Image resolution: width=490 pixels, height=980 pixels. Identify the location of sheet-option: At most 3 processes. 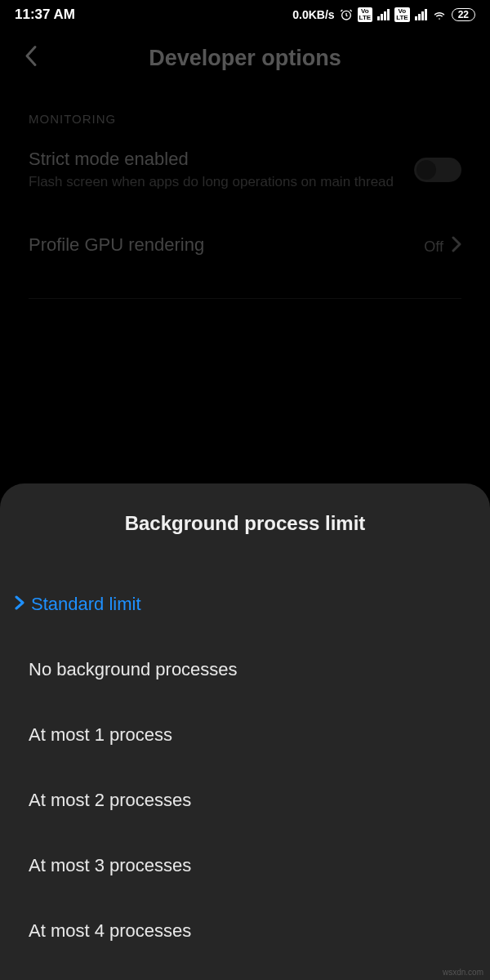
(245, 866).